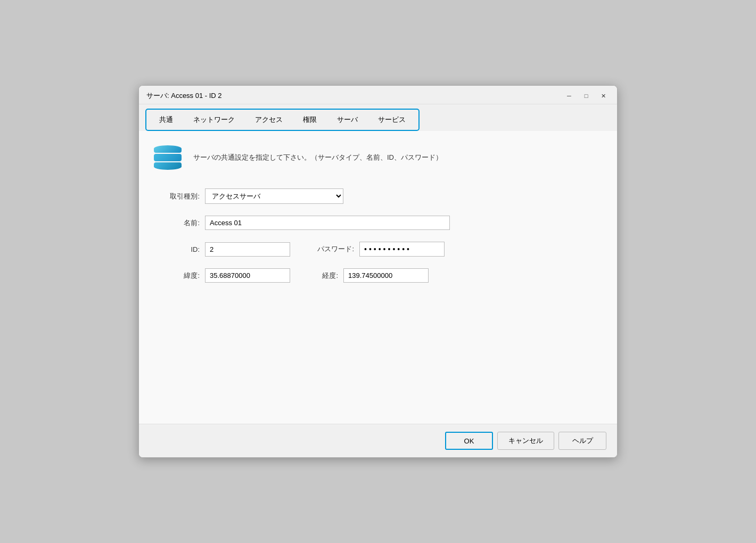 The width and height of the screenshot is (756, 543). What do you see at coordinates (214, 120) in the screenshot?
I see `tab-network: ネットワーク` at bounding box center [214, 120].